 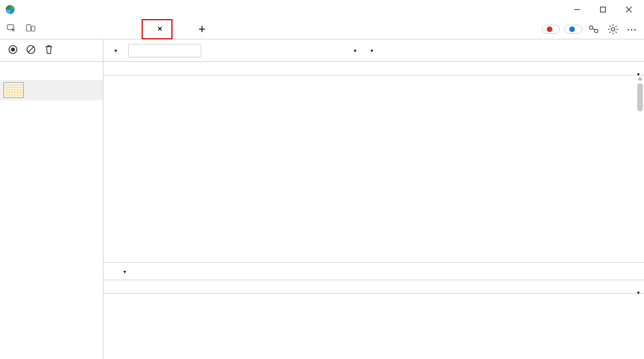 What do you see at coordinates (202, 29) in the screenshot?
I see `add-tab-button: +` at bounding box center [202, 29].